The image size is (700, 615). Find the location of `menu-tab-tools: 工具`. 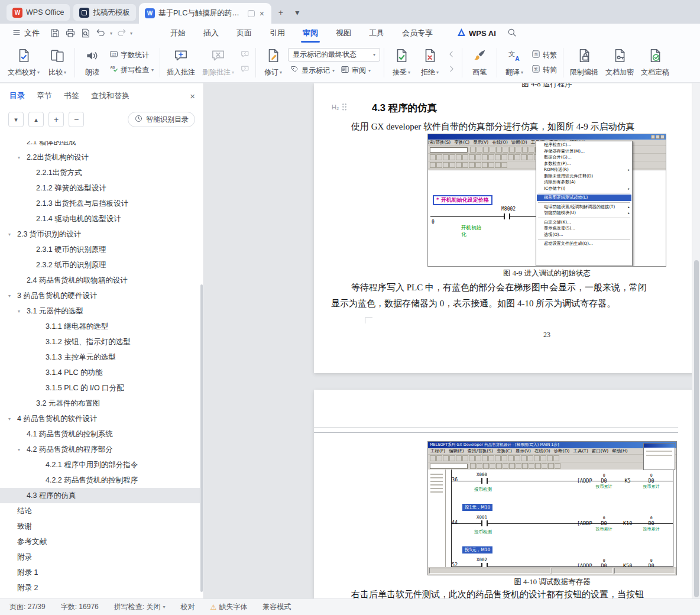

menu-tab-tools: 工具 is located at coordinates (377, 33).